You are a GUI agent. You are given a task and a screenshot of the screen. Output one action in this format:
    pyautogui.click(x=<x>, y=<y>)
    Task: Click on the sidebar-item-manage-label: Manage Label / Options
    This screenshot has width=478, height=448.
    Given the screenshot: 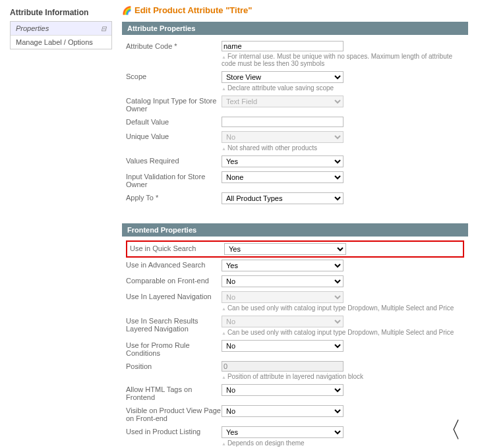 What is the action you would take?
    pyautogui.click(x=61, y=42)
    